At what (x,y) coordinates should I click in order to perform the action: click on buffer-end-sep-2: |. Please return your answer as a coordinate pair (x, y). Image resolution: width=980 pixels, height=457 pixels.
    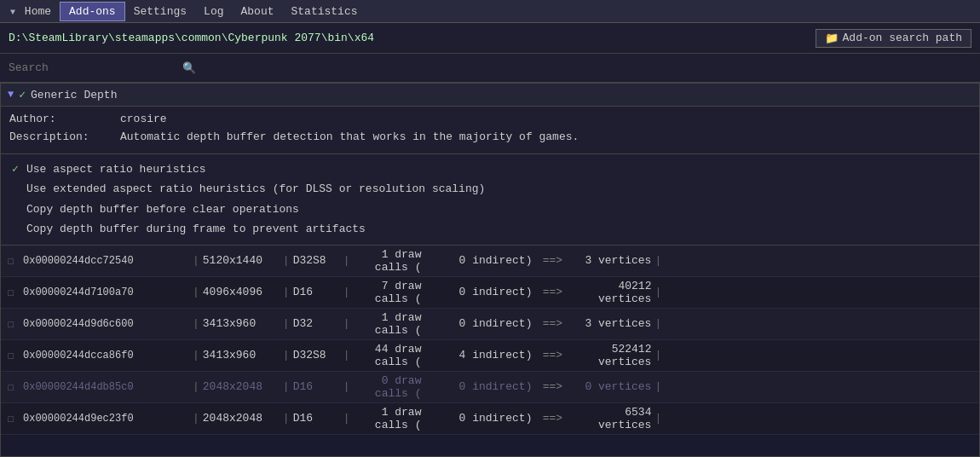
    Looking at the image, I should click on (658, 324).